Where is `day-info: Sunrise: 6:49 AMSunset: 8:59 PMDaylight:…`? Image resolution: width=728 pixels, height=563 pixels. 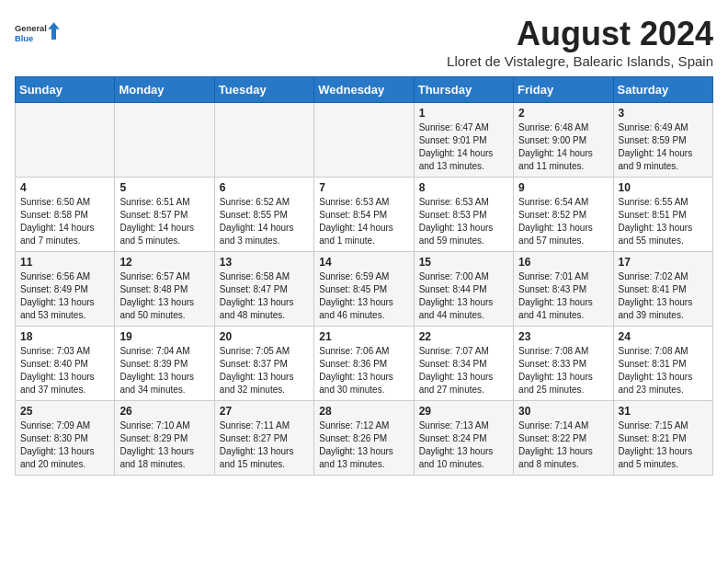 day-info: Sunrise: 6:49 AMSunset: 8:59 PMDaylight:… is located at coordinates (664, 147).